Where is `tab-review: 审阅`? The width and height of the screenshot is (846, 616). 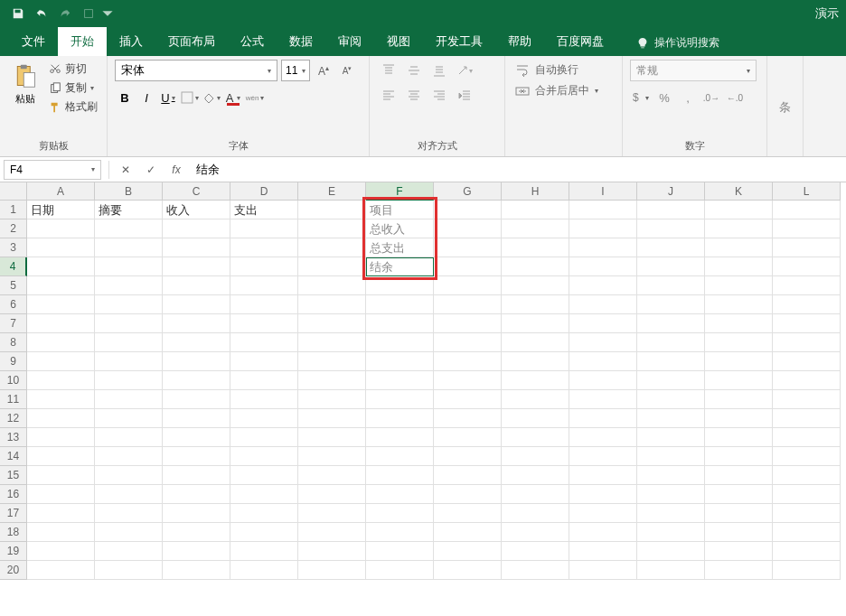
tab-review: 审阅 is located at coordinates (350, 42).